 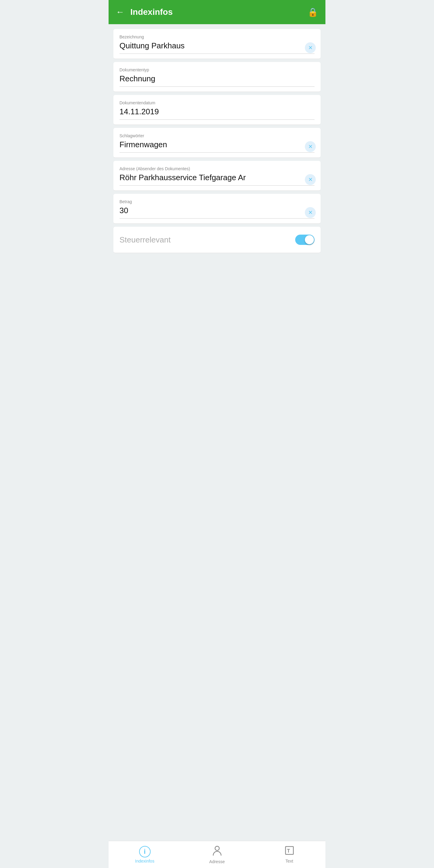 I want to click on value-dokumentendatum: 14.11.2019, so click(x=217, y=112).